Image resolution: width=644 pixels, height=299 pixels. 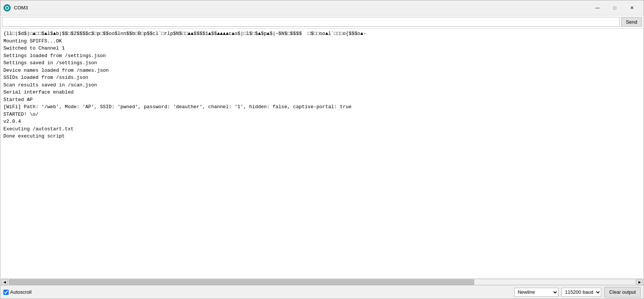 What do you see at coordinates (322, 8) in the screenshot?
I see `title-bar: COM3 — □ ✕` at bounding box center [322, 8].